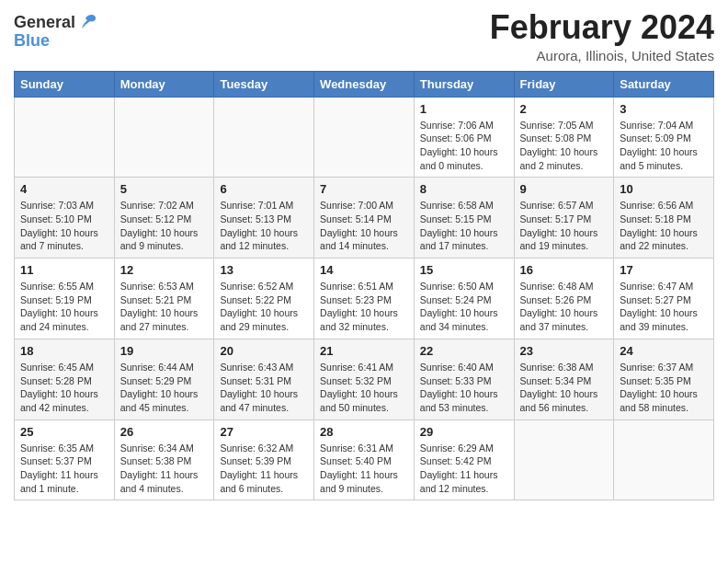  Describe the element at coordinates (64, 84) in the screenshot. I see `weekday-header-sunday: Sunday` at that location.